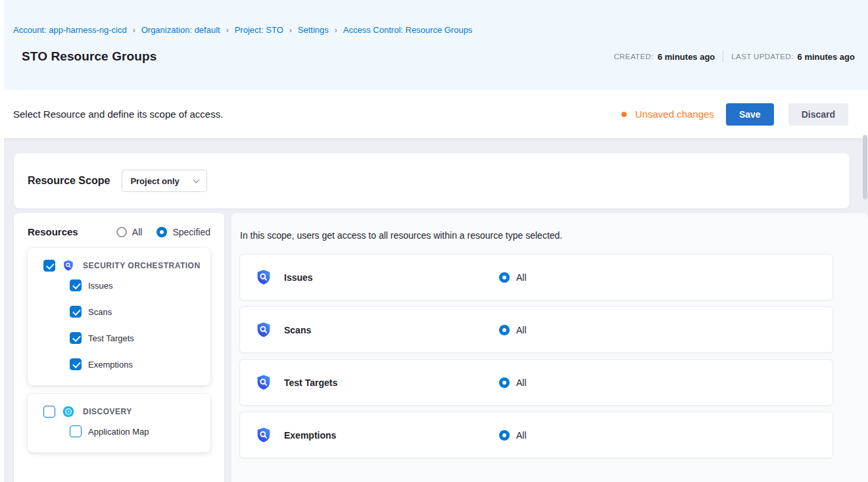 Image resolution: width=868 pixels, height=482 pixels. What do you see at coordinates (137, 312) in the screenshot?
I see `resource-child-row: Scans` at bounding box center [137, 312].